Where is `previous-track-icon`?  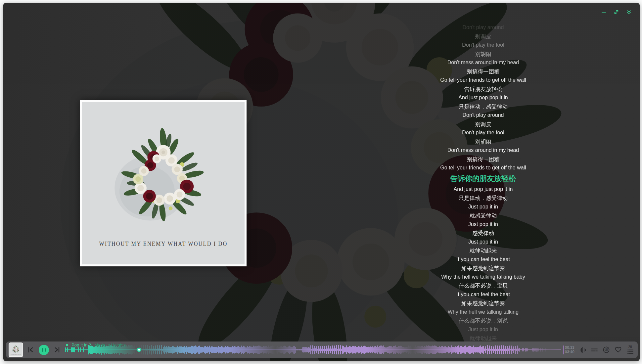 previous-track-icon is located at coordinates (31, 350).